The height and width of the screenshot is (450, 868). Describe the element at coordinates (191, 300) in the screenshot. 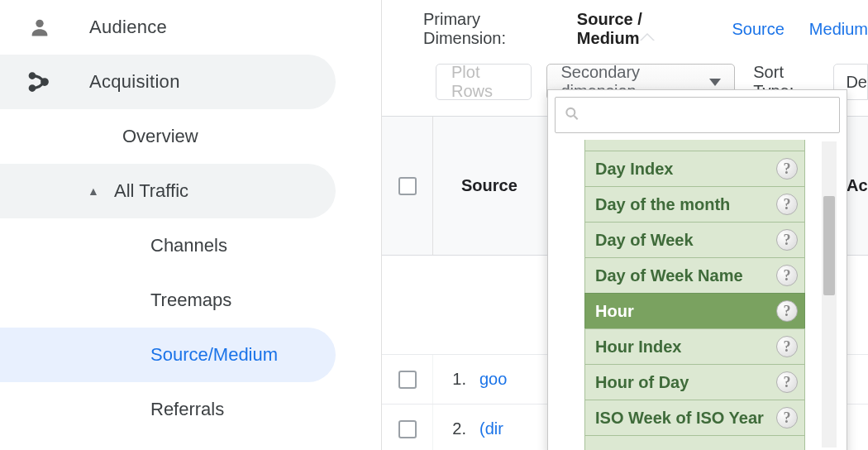

I see `sidebar-item-label: Treemaps` at that location.